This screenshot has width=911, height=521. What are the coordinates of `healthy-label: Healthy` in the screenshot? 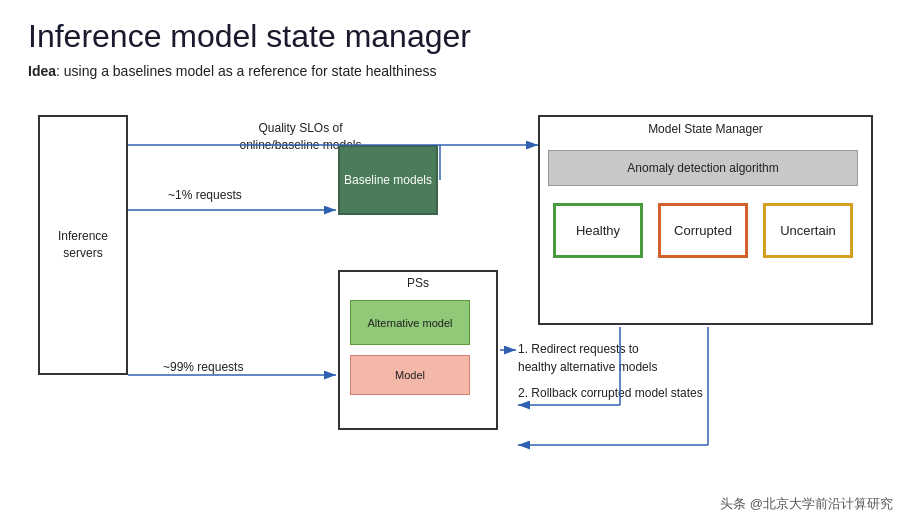 It's located at (598, 230).